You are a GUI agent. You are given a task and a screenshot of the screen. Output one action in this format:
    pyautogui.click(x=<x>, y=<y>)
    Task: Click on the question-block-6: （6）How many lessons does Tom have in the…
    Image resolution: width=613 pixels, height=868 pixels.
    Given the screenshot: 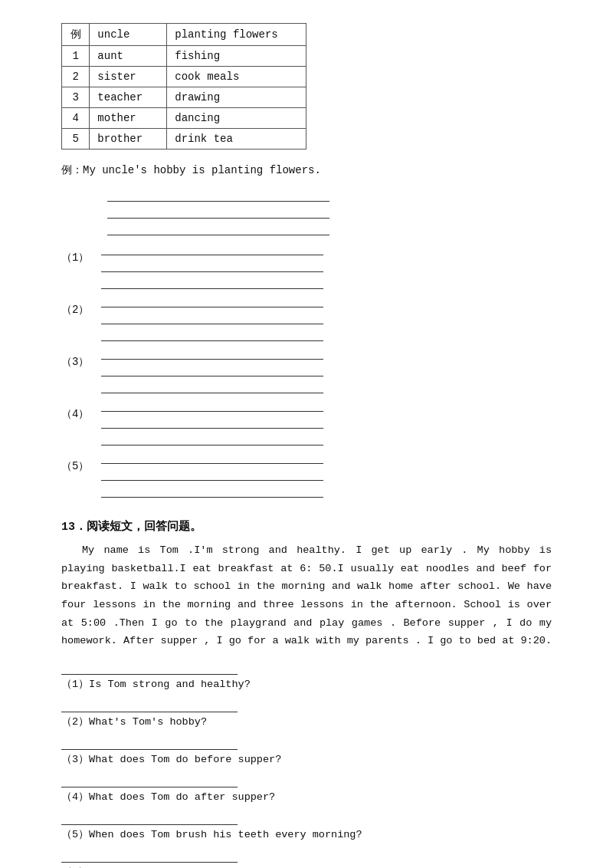 What is the action you would take?
    pyautogui.click(x=306, y=859)
    